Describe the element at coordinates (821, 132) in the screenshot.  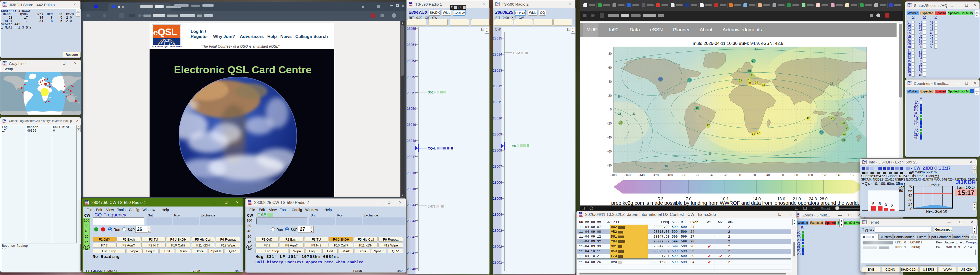
I see `svg-text: 15` at that location.